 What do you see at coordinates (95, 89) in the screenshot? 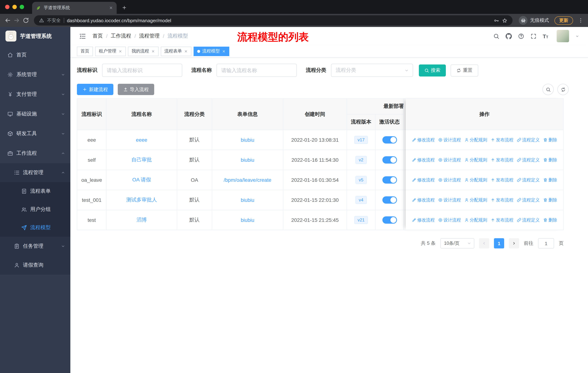
I see `create-process-button: 新建流程` at bounding box center [95, 89].